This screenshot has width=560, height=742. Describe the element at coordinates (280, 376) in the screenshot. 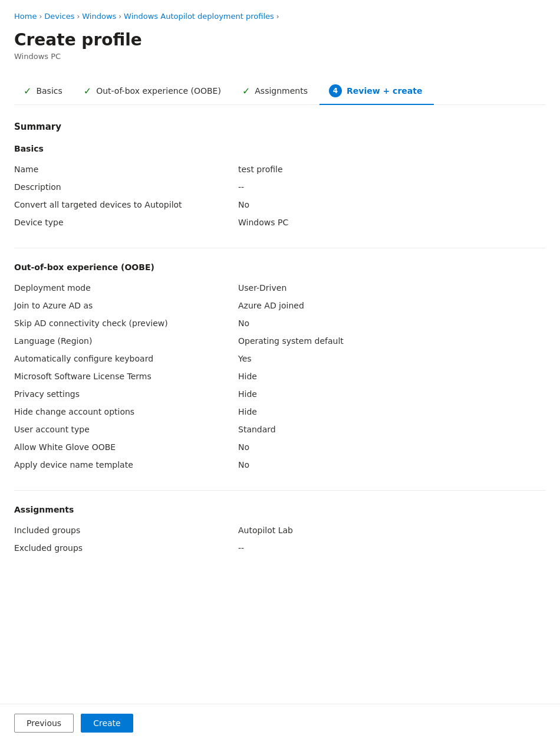

I see `row-license: Microsoft Software License Terms Hide` at that location.